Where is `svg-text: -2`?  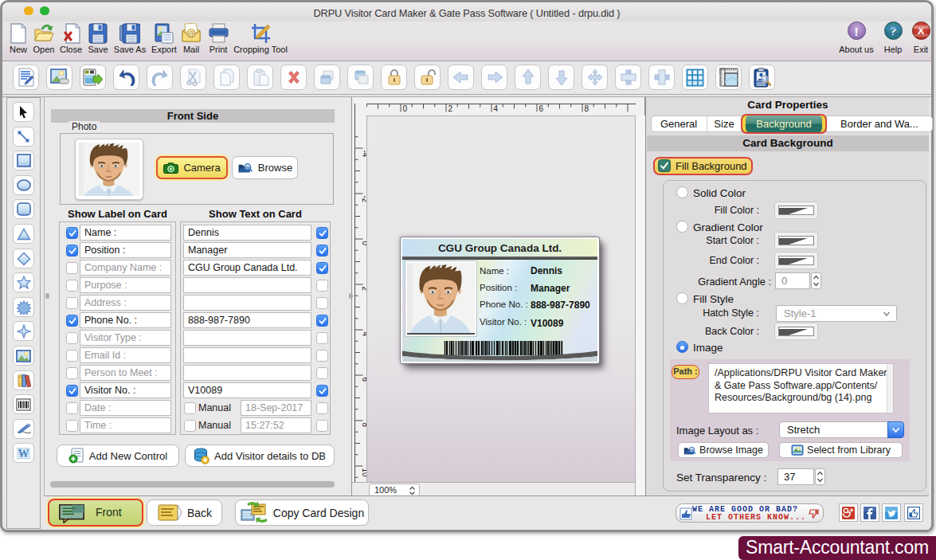 svg-text: -2 is located at coordinates (363, 199).